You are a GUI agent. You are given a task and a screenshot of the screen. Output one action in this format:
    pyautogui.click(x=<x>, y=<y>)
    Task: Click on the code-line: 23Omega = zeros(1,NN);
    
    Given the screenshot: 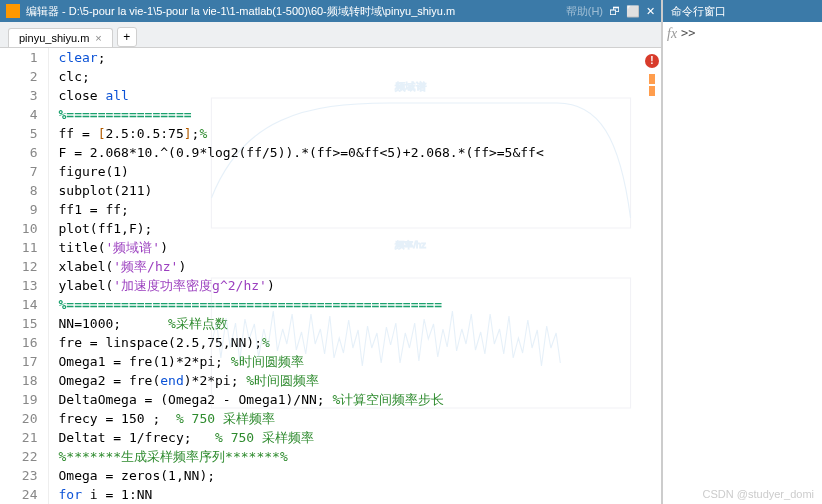 What is the action you would take?
    pyautogui.click(x=330, y=476)
    